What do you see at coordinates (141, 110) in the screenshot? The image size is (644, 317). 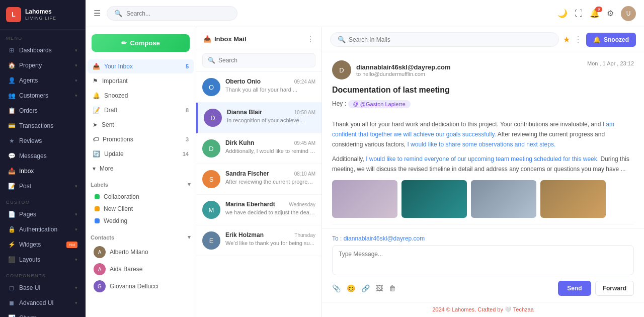 I see `inbox-nav-draft: 📝 Draft 8` at bounding box center [141, 110].